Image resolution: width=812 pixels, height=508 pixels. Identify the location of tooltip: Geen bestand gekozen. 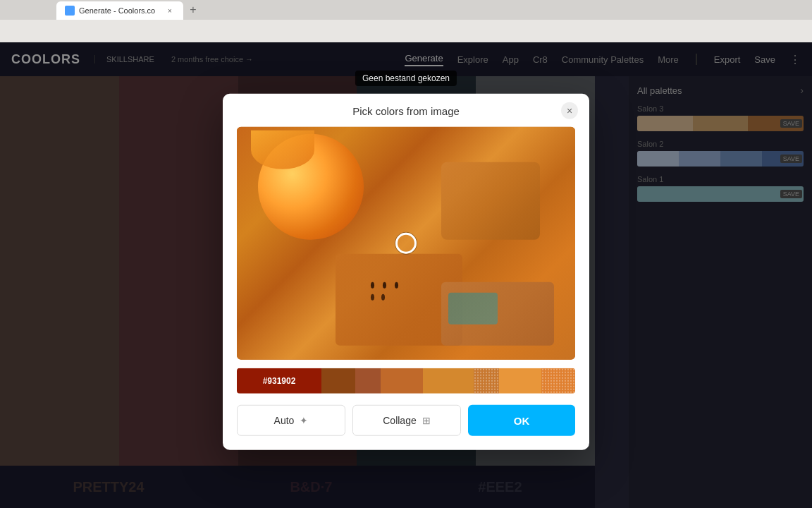
(406, 78).